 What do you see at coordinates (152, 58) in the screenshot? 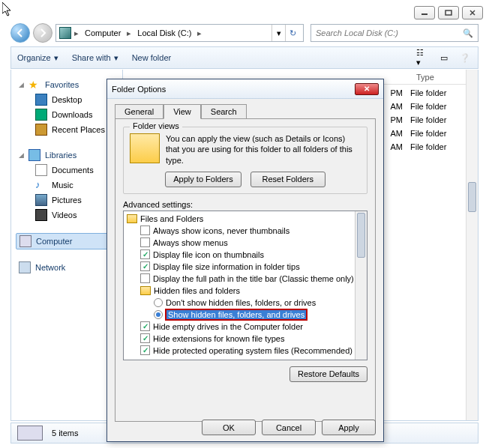
I see `newfolder-button: New folder` at bounding box center [152, 58].